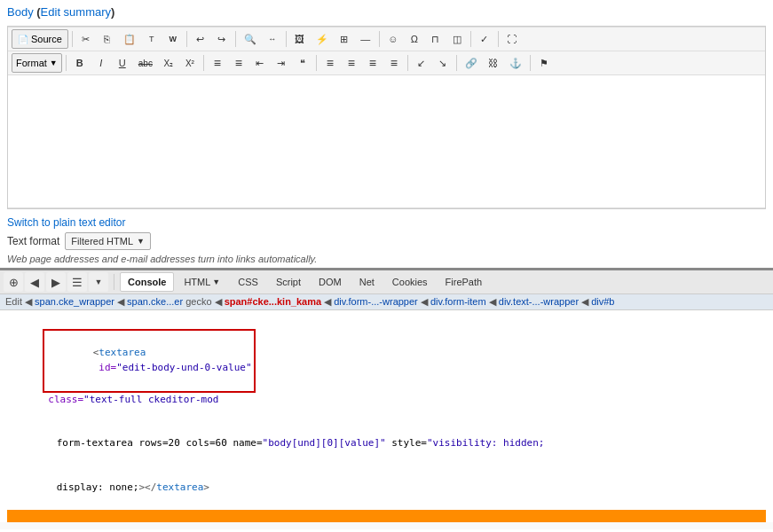 This screenshot has width=773, height=532. What do you see at coordinates (152, 39) in the screenshot?
I see `paste-text-button: T` at bounding box center [152, 39].